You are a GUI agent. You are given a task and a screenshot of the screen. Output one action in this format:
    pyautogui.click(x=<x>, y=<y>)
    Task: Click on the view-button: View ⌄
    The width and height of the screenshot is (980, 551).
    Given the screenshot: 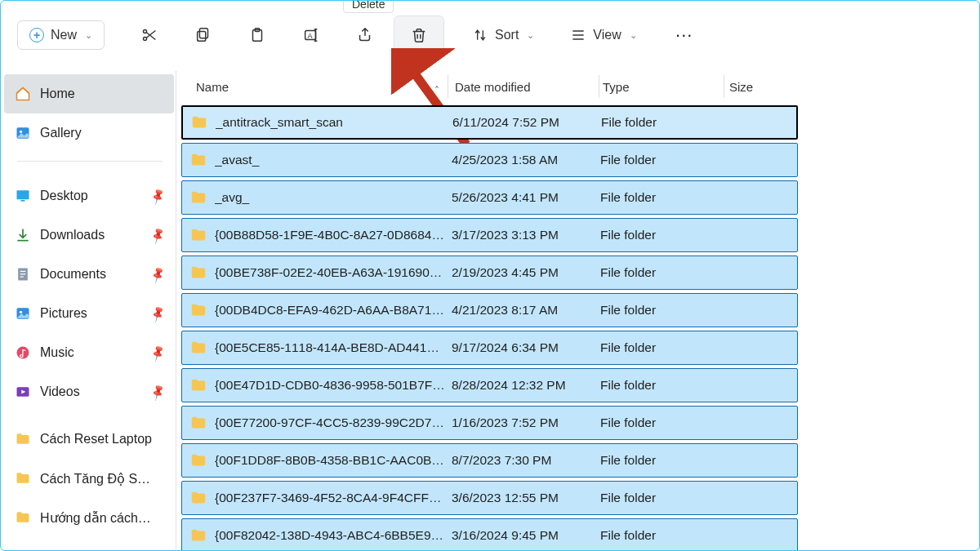 What is the action you would take?
    pyautogui.click(x=603, y=35)
    